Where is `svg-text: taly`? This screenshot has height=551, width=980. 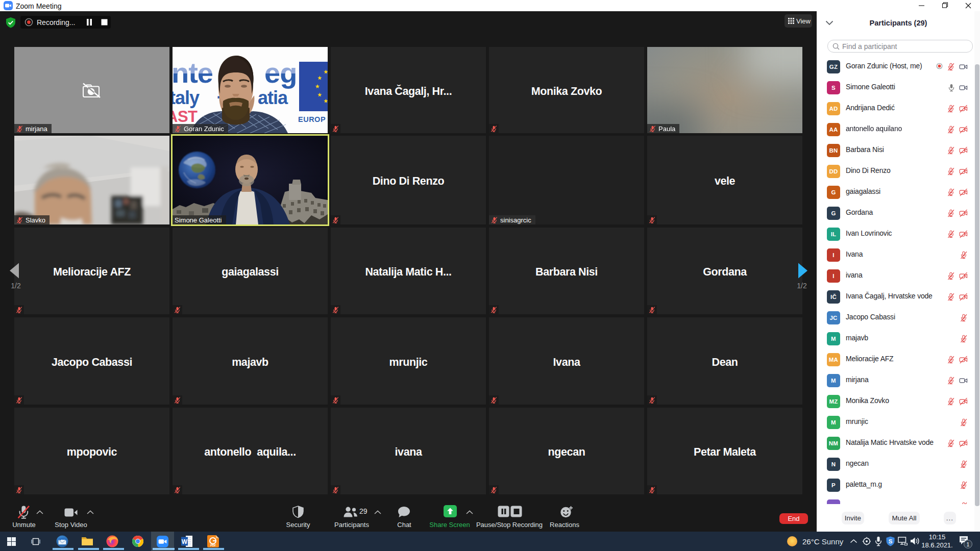 svg-text: taly is located at coordinates (186, 98).